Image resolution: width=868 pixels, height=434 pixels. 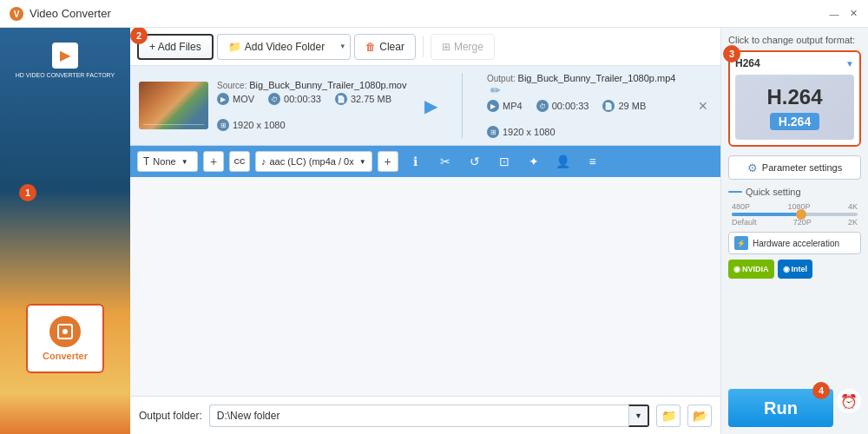 I want to click on clear-button: 🗑 Clear, so click(x=385, y=47).